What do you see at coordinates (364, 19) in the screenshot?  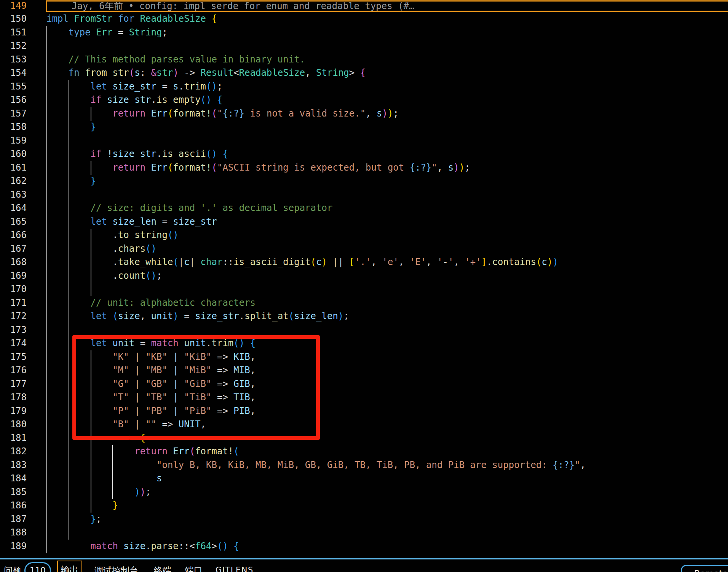 I see `code-line: 150impl FromStr for ReadableSize {` at bounding box center [364, 19].